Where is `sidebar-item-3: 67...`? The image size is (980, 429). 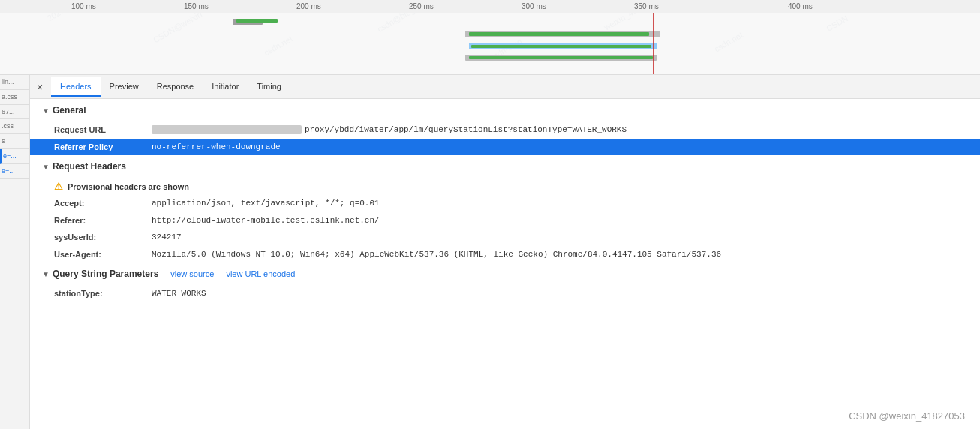
sidebar-item-3: 67... is located at coordinates (15, 112).